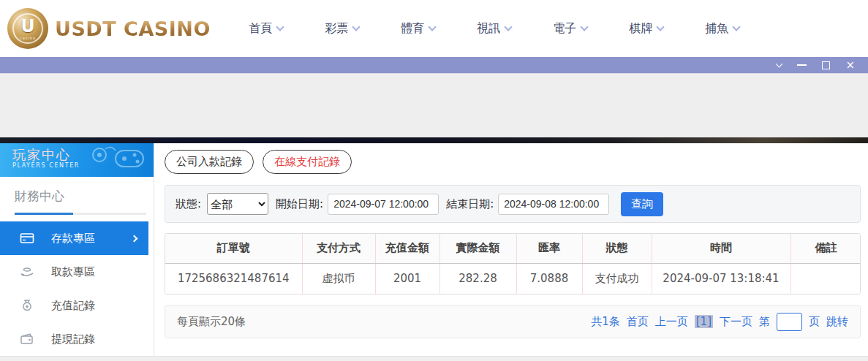 The image size is (868, 361). I want to click on sidebar-item-label: 存款專區, so click(73, 238).